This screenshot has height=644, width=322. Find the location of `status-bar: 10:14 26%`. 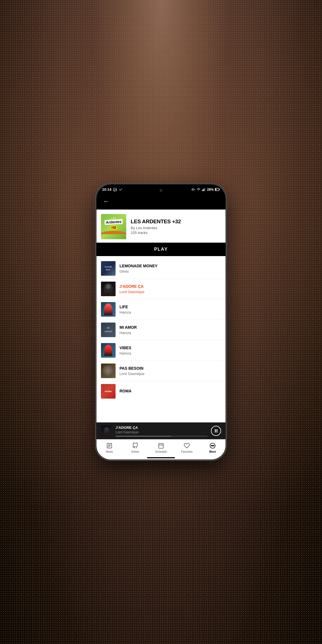

status-bar: 10:14 26% is located at coordinates (161, 189).